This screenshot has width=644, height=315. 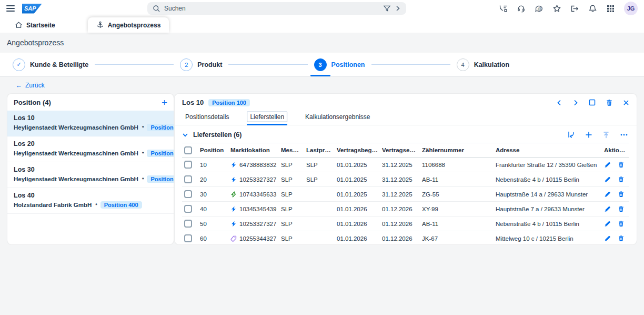 What do you see at coordinates (503, 8) in the screenshot?
I see `call-list-icon` at bounding box center [503, 8].